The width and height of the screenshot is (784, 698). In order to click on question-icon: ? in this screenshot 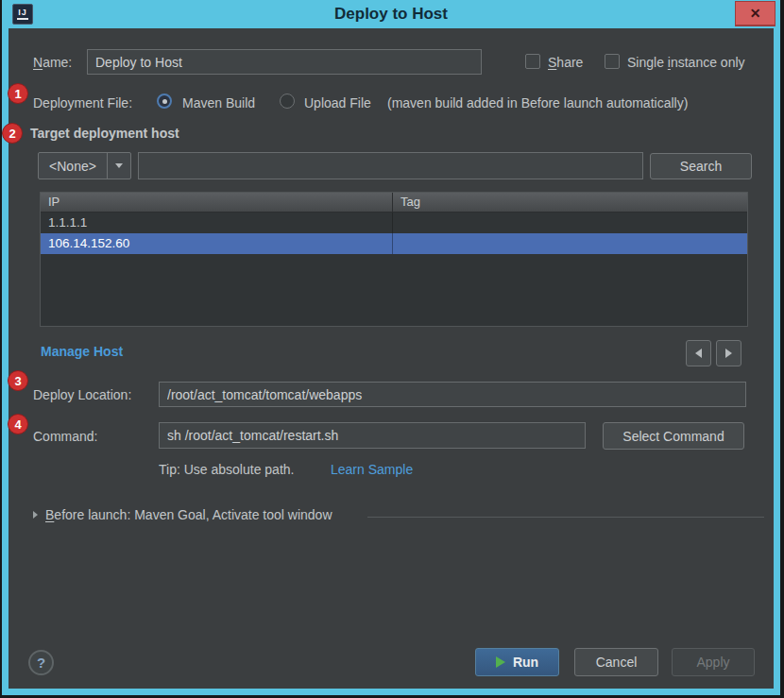, I will do `click(42, 663)`.